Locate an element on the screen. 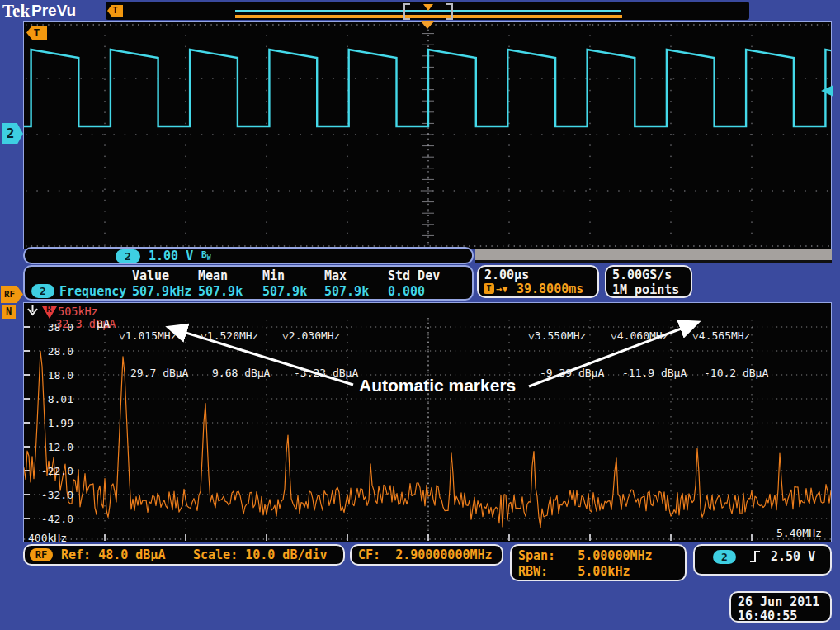 The width and height of the screenshot is (840, 630). trigger-level-readout: 2.50 V is located at coordinates (793, 557).